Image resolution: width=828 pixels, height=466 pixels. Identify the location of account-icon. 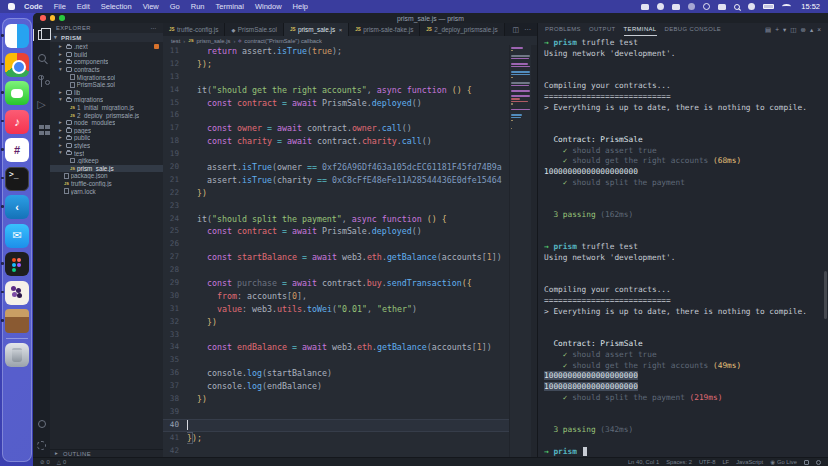
(42, 424).